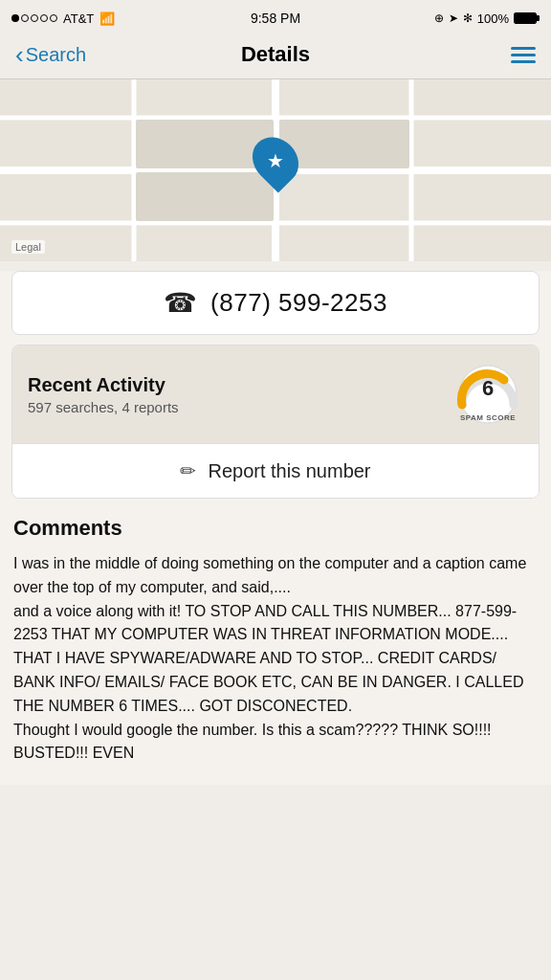 This screenshot has width=551, height=980. I want to click on pin-star-icon: ★, so click(276, 161).